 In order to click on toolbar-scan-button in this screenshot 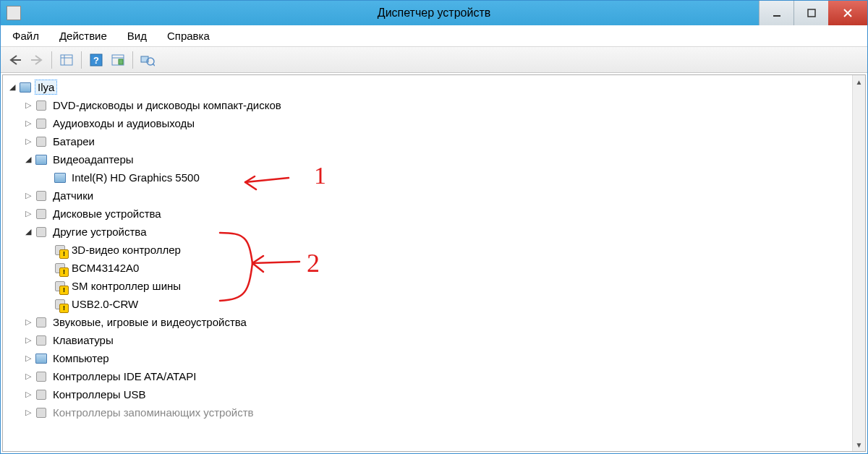, I will do `click(148, 60)`.